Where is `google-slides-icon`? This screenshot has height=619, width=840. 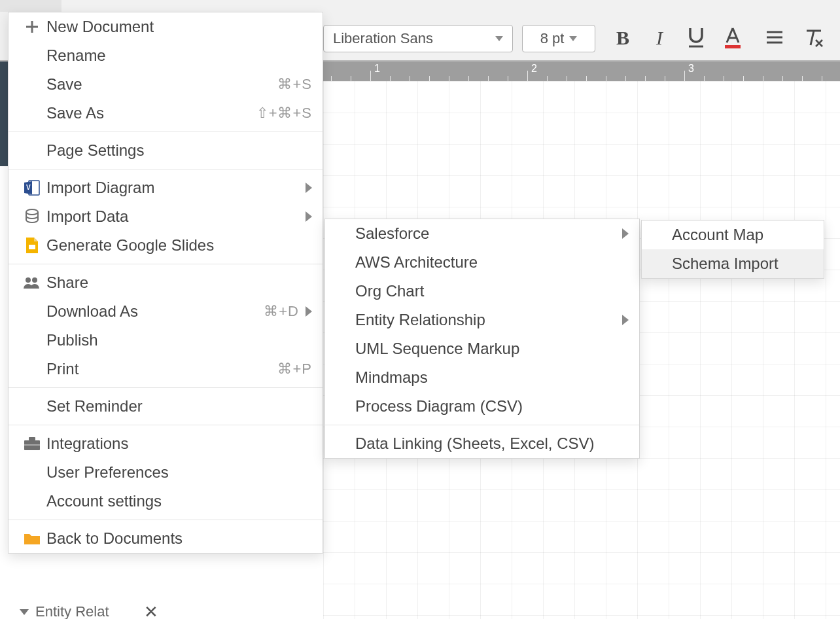 google-slides-icon is located at coordinates (32, 245).